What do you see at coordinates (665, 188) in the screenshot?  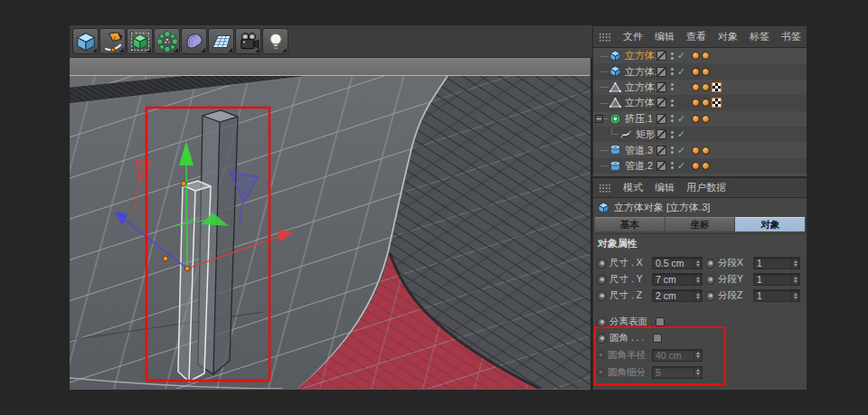 I see `am-menu-item: 编辑` at bounding box center [665, 188].